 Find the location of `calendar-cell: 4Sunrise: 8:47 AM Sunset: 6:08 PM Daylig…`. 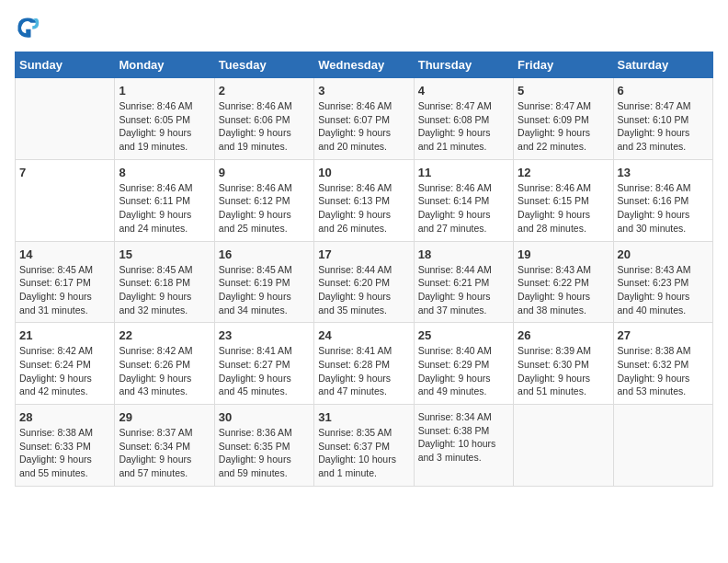

calendar-cell: 4Sunrise: 8:47 AM Sunset: 6:08 PM Daylig… is located at coordinates (463, 120).